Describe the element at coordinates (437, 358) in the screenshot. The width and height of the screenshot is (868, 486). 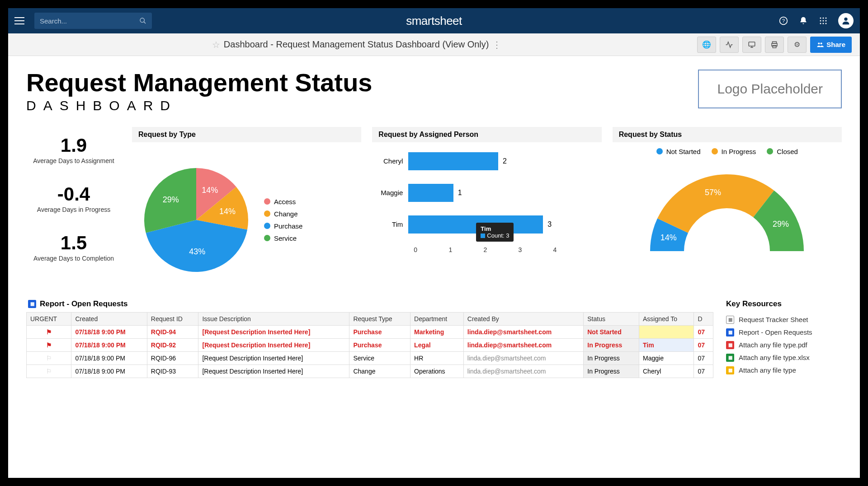
I see `cell-dept: HR` at that location.